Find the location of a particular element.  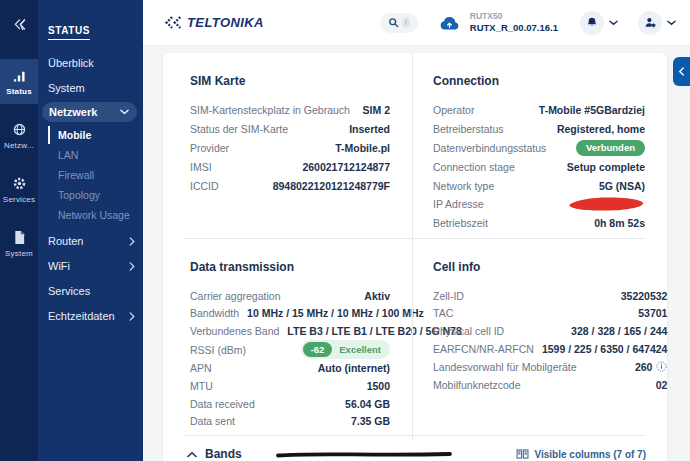

row-label: RSSI (dBm) is located at coordinates (218, 350).